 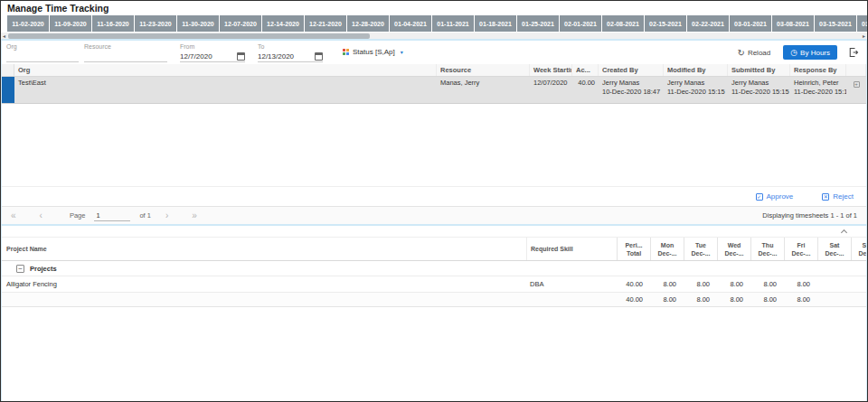 I want to click on col-header-created-by: Created By, so click(x=631, y=70).